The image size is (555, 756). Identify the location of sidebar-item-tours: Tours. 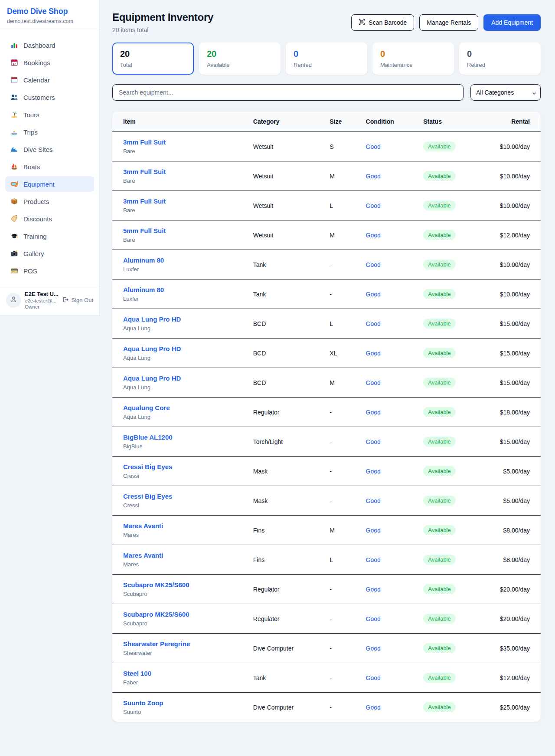
(49, 115).